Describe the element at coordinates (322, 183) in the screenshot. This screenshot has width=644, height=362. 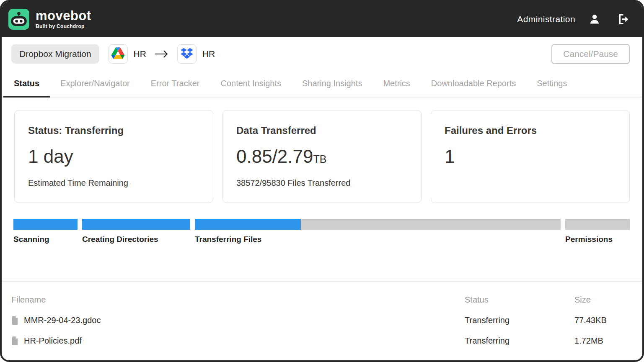
I see `files-transferred-subtitle: 38572/95830 Files Transferred` at that location.